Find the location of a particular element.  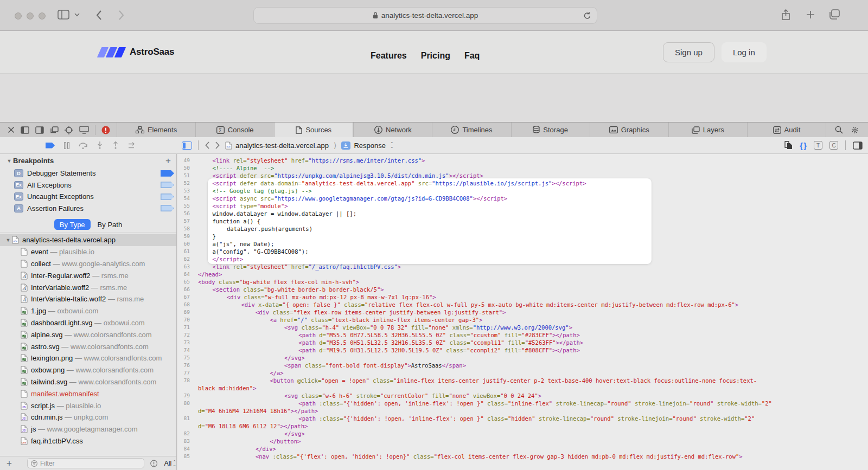

line-number: 80 is located at coordinates (186, 403).